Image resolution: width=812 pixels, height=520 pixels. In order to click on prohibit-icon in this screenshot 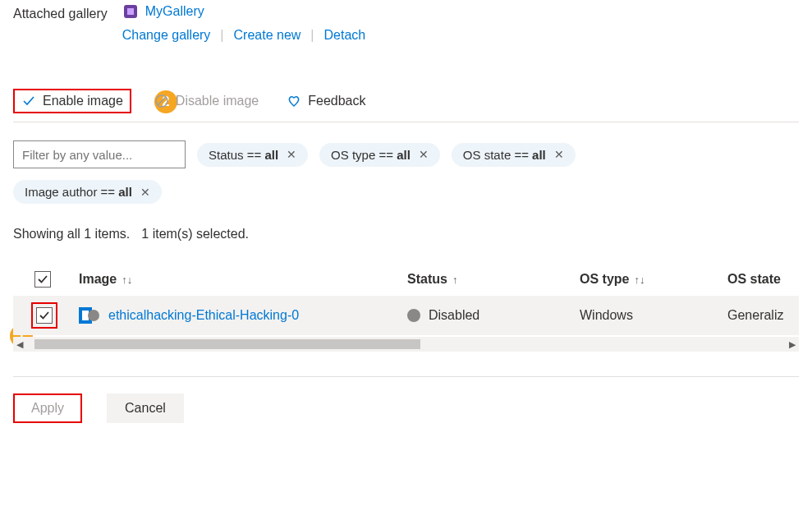, I will do `click(162, 101)`.